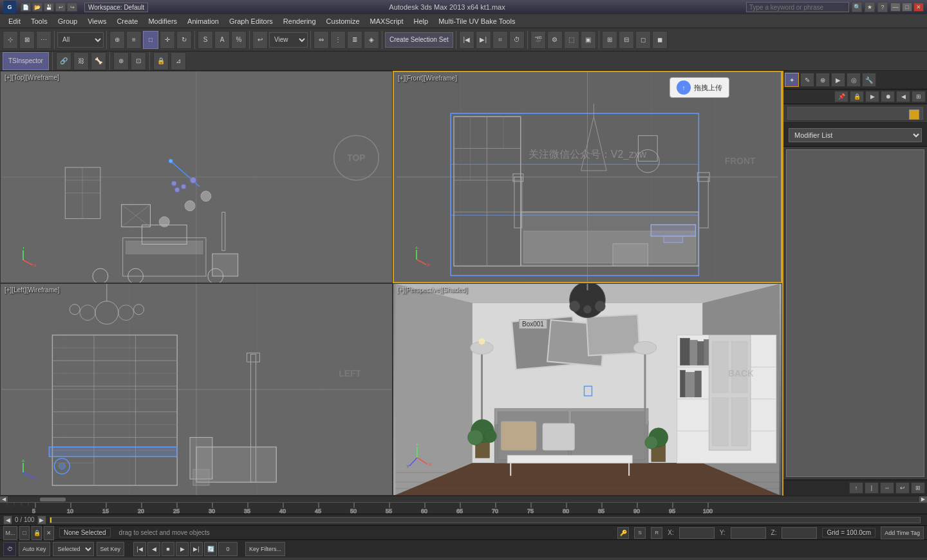 The width and height of the screenshot is (927, 560). I want to click on horizontal-scrollbar: ◀ ▶, so click(464, 499).